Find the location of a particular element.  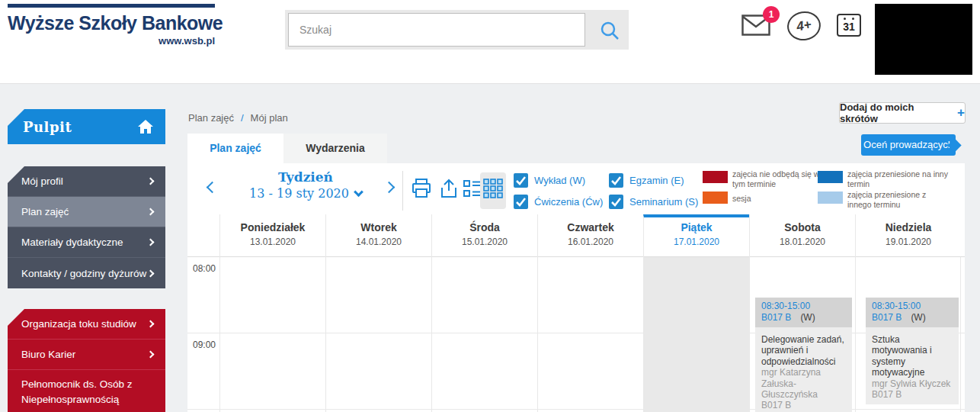

legend-label-moved-from: zajęcia przeniesione z innego terminu is located at coordinates (898, 200).